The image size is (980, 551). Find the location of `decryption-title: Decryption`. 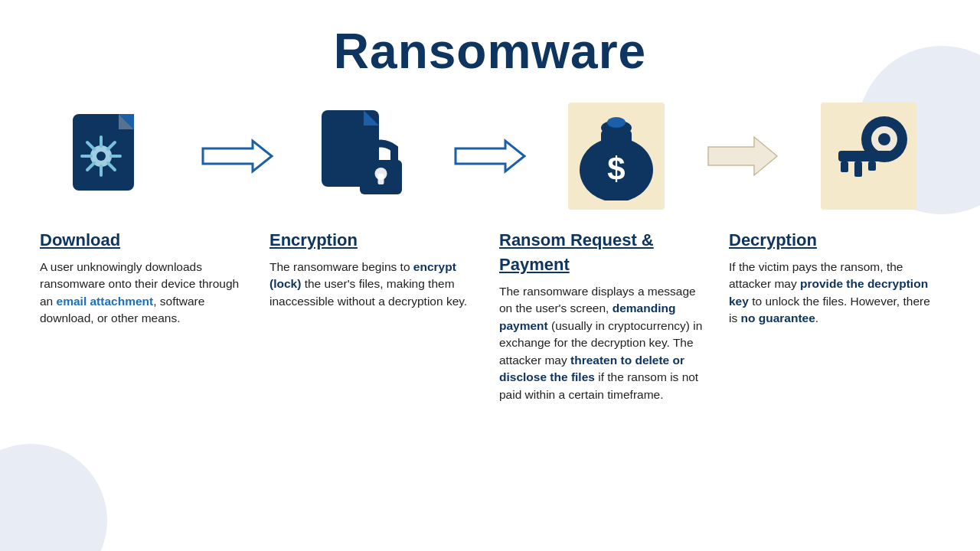

decryption-title: Decryption is located at coordinates (835, 240).